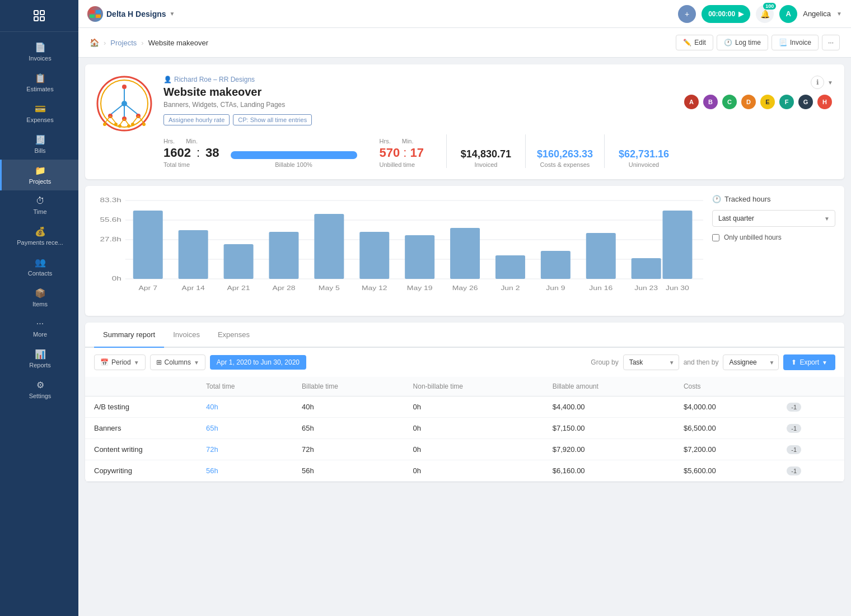 Image resolution: width=851 pixels, height=616 pixels. Describe the element at coordinates (811, 407) in the screenshot. I see `row-badge-0: -1` at that location.